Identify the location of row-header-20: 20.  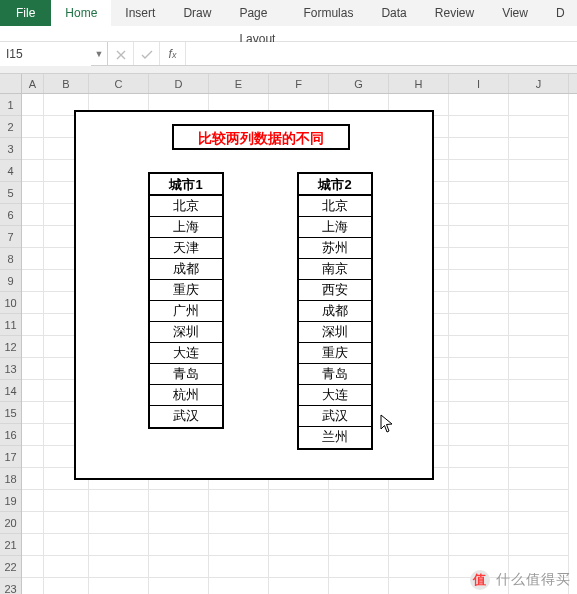
(10, 523).